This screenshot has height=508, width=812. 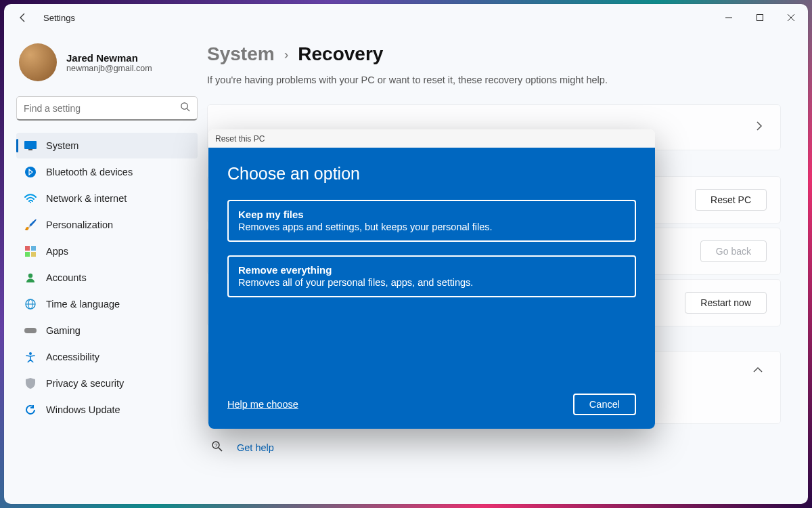 I want to click on accessibility-icon, so click(x=30, y=357).